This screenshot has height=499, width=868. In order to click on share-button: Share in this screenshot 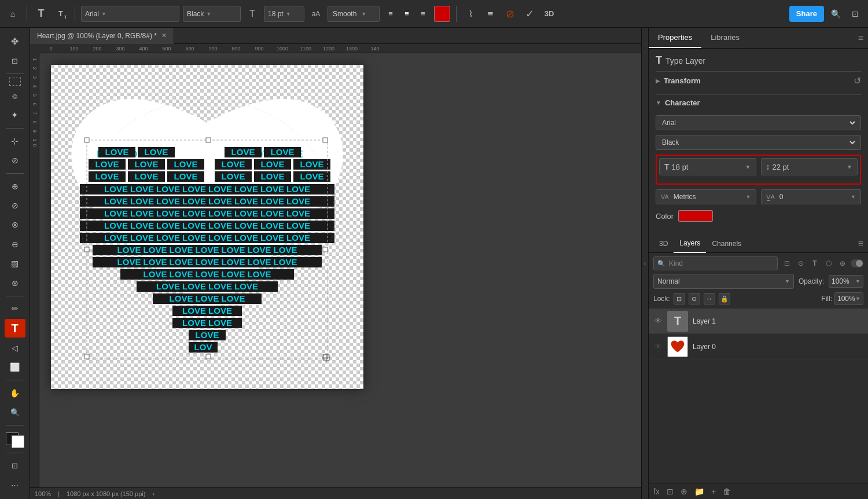, I will do `click(807, 14)`.